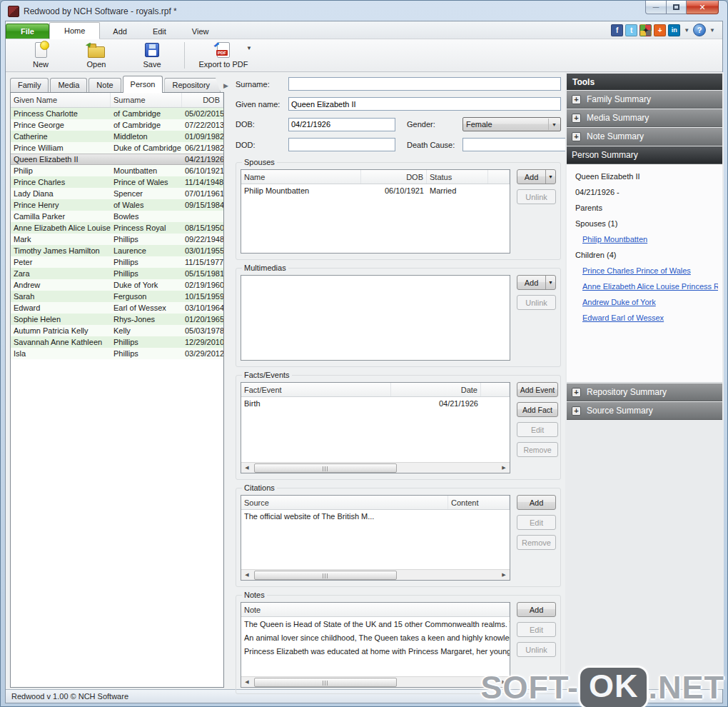 This screenshot has width=728, height=707. Describe the element at coordinates (117, 125) in the screenshot. I see `table-row: Prince George of Cambridge 07/22/2013` at that location.